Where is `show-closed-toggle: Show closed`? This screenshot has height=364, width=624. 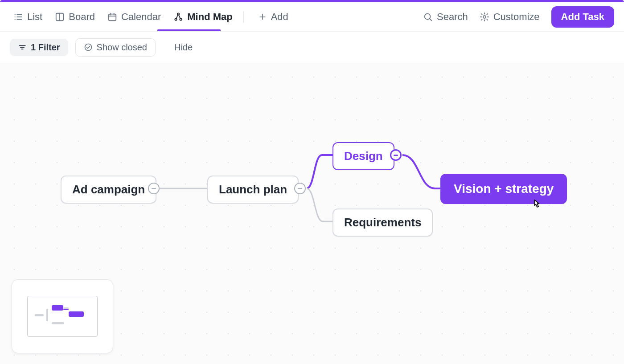
show-closed-toggle: Show closed is located at coordinates (115, 47).